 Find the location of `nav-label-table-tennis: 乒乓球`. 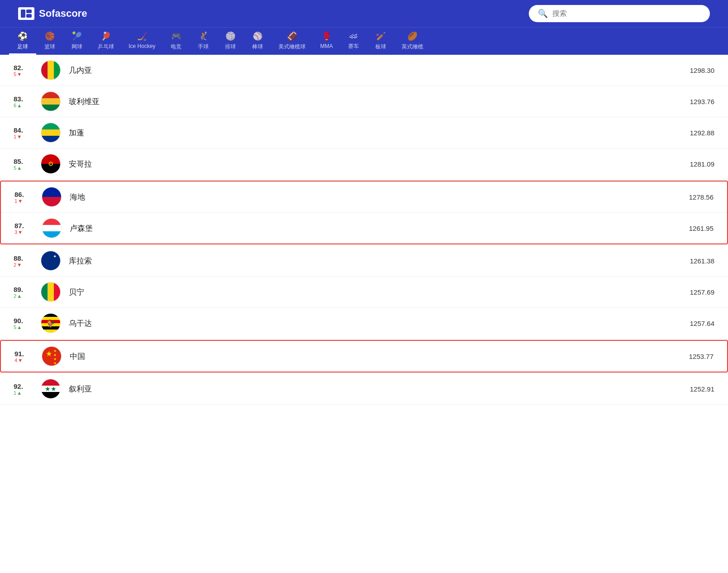

nav-label-table-tennis: 乒乓球 is located at coordinates (106, 47).